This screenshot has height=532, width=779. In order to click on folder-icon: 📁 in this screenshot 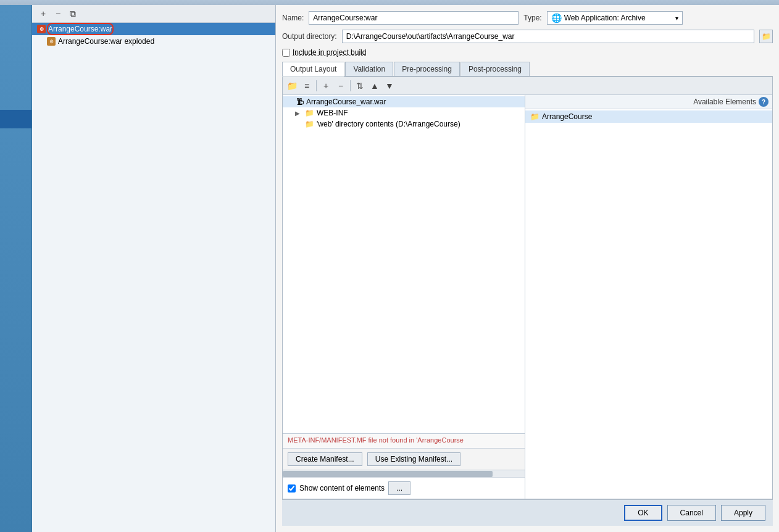, I will do `click(310, 113)`.